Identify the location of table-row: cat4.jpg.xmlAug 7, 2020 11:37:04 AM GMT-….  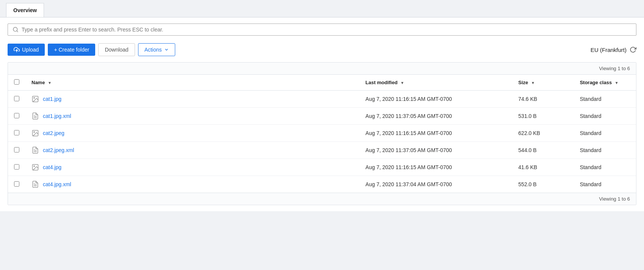
(322, 184).